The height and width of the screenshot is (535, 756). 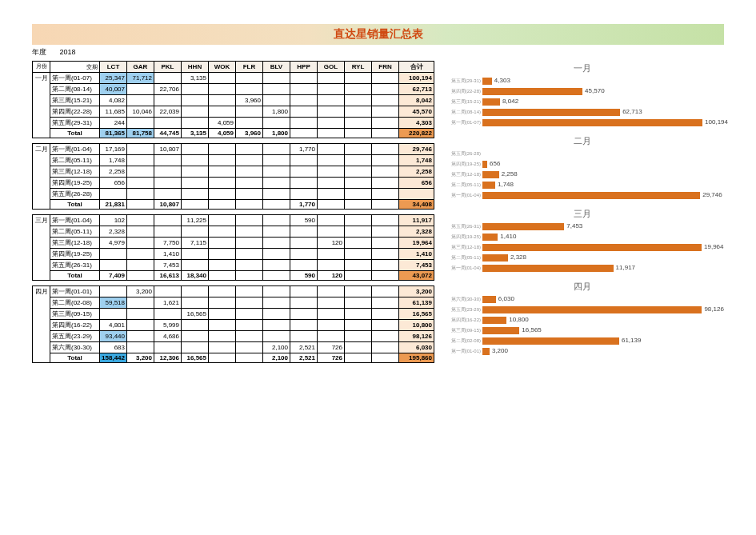 I want to click on data-cell: 7,750, so click(x=168, y=243).